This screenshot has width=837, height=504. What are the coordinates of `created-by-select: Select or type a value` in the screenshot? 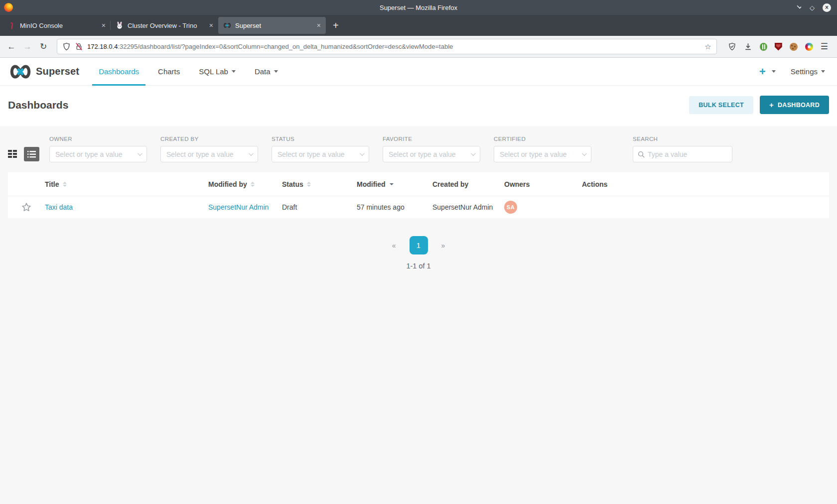 It's located at (209, 154).